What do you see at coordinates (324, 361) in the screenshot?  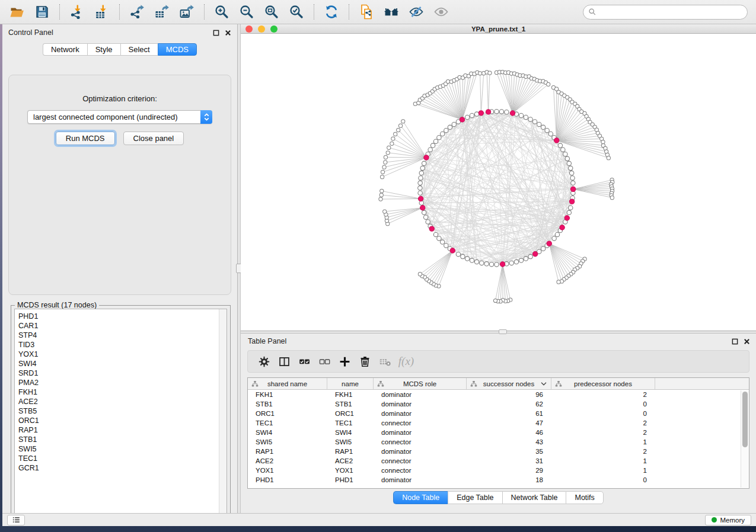 I see `hide-all-columns-icon` at bounding box center [324, 361].